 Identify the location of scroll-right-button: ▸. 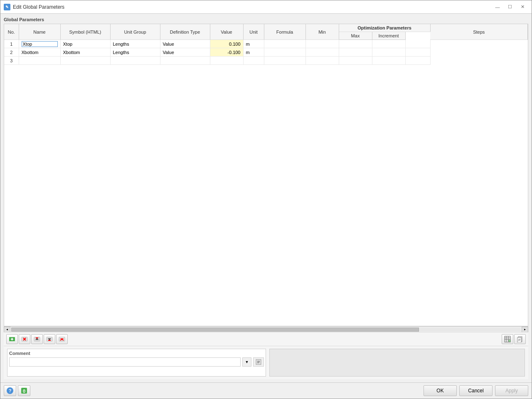
(525, 330).